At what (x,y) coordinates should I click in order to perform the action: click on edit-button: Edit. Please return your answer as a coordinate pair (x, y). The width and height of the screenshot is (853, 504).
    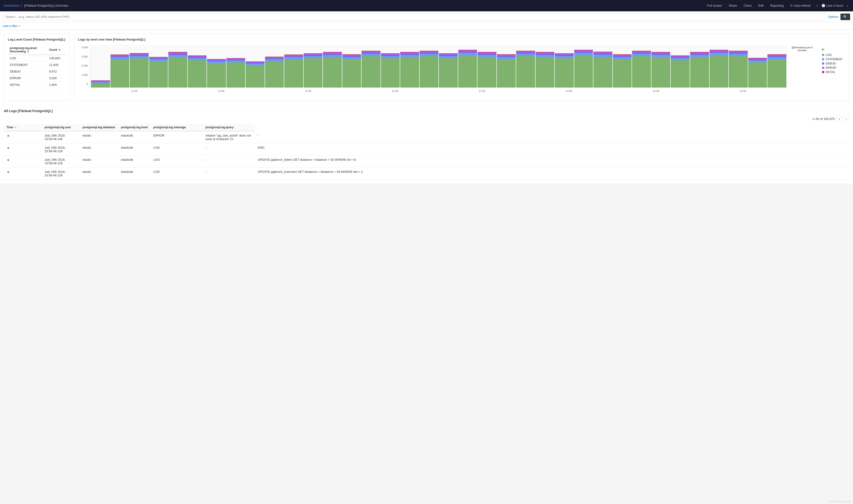
    Looking at the image, I should click on (761, 5).